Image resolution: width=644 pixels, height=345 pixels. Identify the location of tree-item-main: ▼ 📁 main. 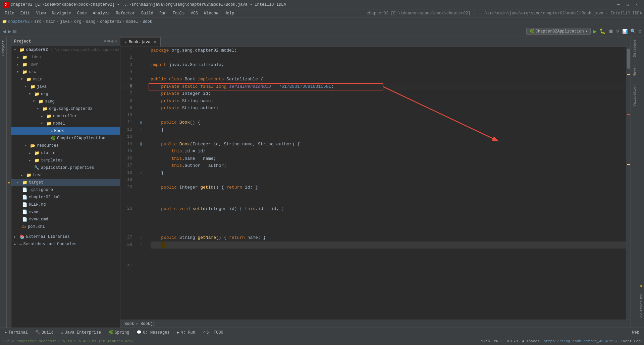
(66, 79).